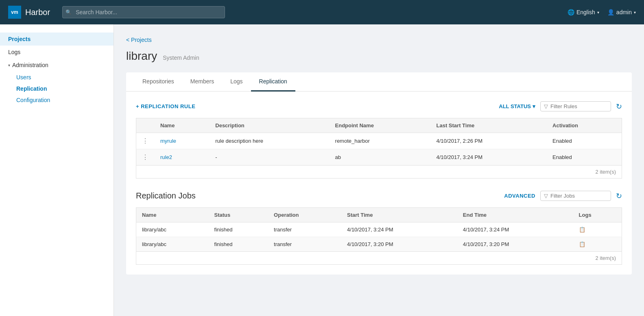  Describe the element at coordinates (546, 107) in the screenshot. I see `filter-rules-icon: ▽` at that location.